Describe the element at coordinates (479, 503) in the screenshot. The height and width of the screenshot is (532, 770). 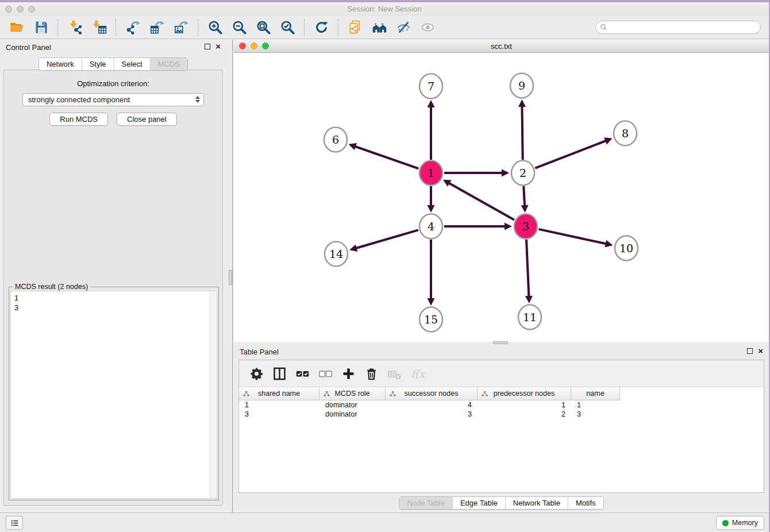
I see `tab-edge-table: Edge Table` at that location.